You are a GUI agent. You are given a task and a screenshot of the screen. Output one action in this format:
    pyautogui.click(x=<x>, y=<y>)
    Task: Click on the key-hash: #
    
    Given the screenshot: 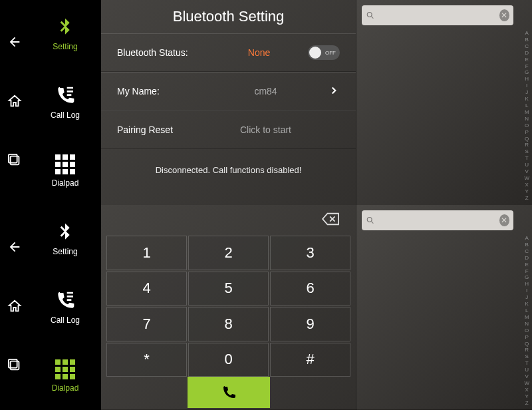 What is the action you would take?
    pyautogui.click(x=310, y=360)
    